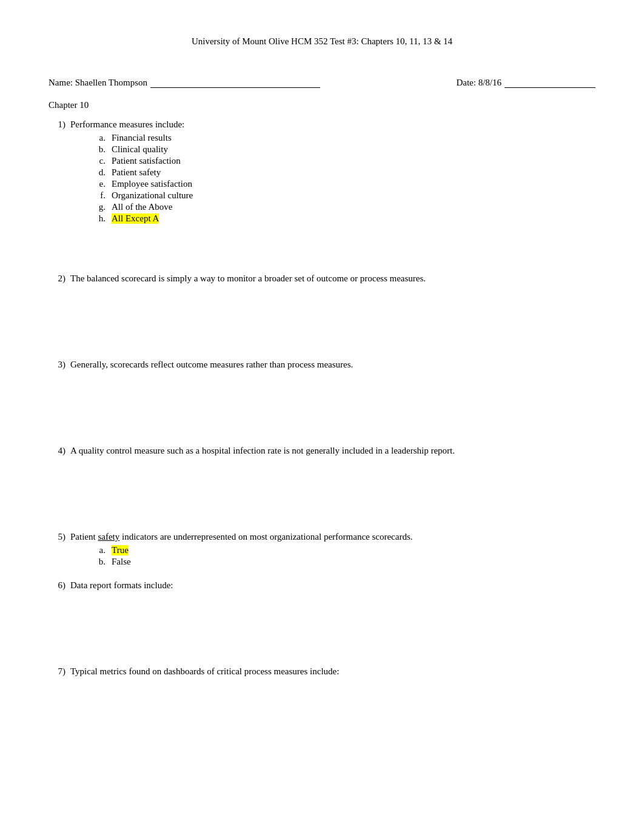 Image resolution: width=644 pixels, height=835 pixels. I want to click on sub-text-f: Organizational culture, so click(152, 195).